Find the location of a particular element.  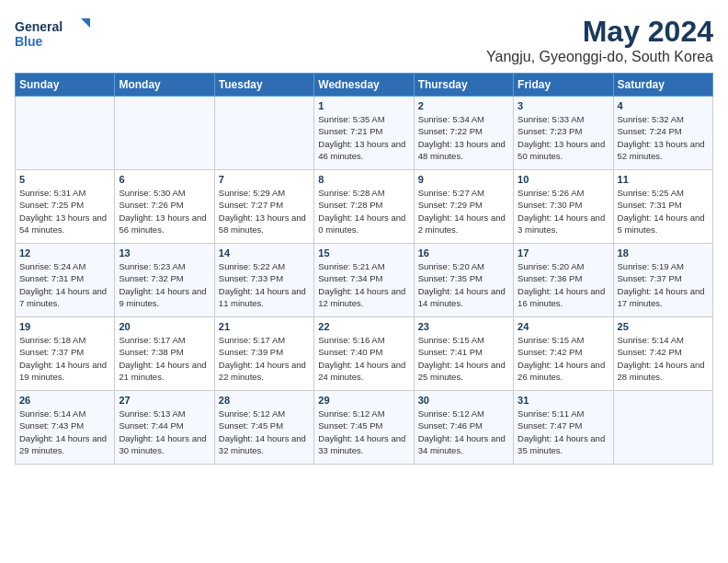

day-number: 13 is located at coordinates (164, 253).